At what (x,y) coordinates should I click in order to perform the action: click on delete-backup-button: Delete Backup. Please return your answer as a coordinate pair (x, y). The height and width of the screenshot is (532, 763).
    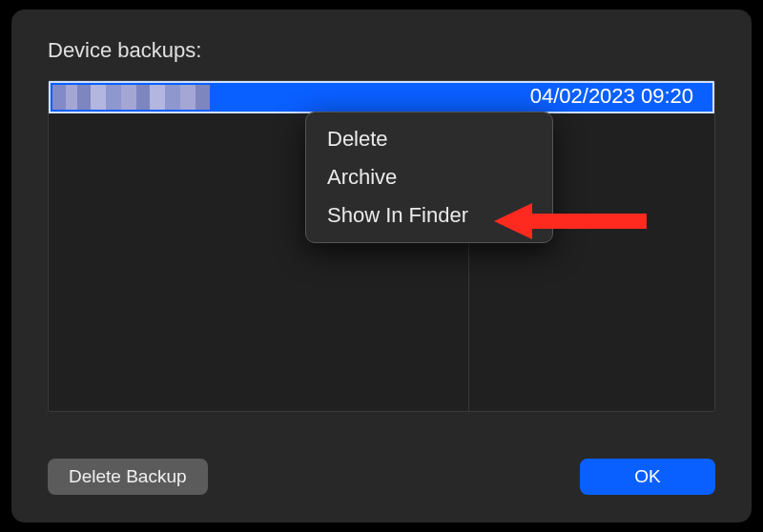
    Looking at the image, I should click on (128, 477).